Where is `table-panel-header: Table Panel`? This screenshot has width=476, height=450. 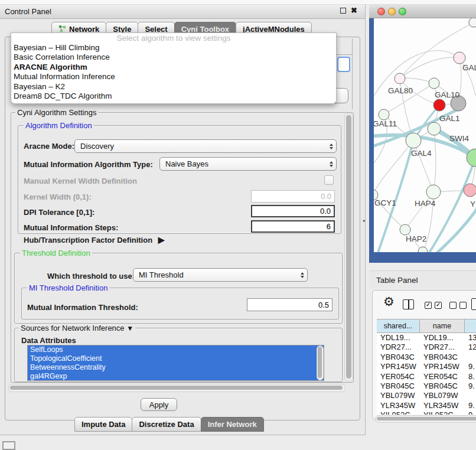
table-panel-header: Table Panel is located at coordinates (423, 279).